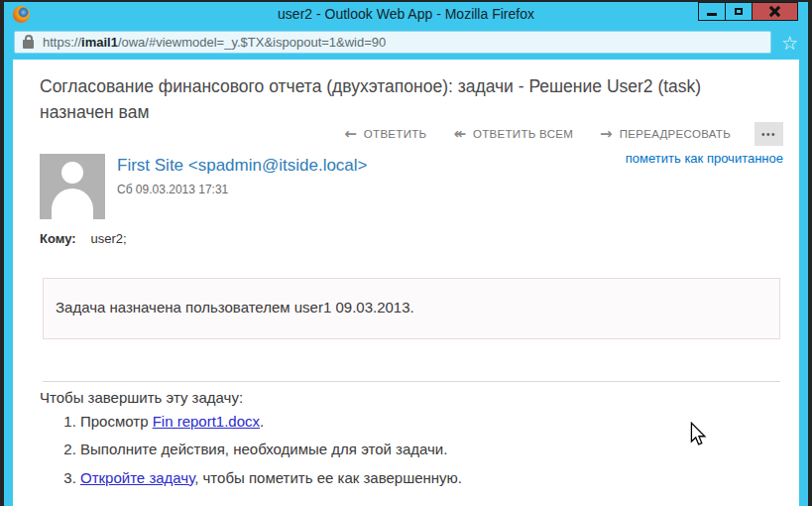  Describe the element at coordinates (117, 421) in the screenshot. I see `step-1-text: Просмотр` at that location.